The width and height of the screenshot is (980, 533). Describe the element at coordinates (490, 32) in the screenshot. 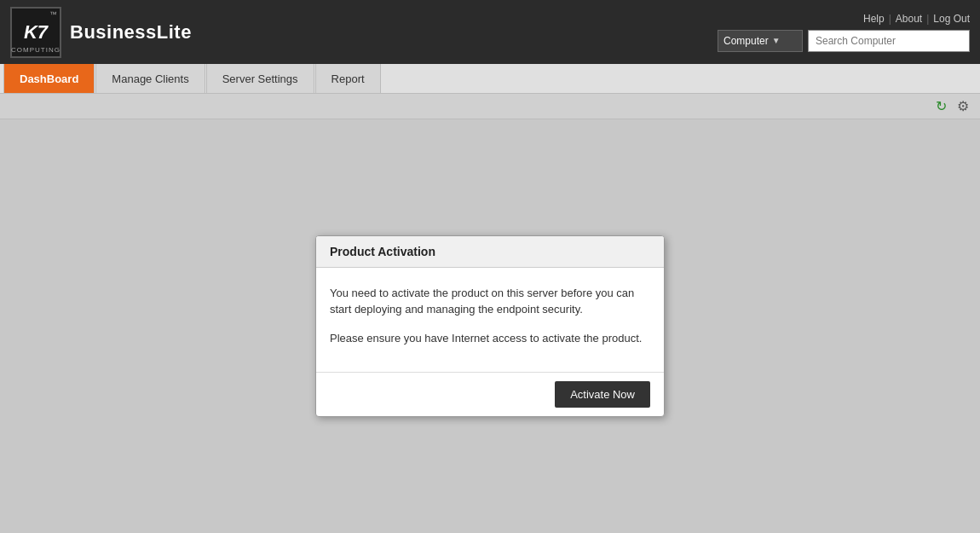

I see `header: ™ K7 COMPUTING BusinessLite Help | About…` at that location.